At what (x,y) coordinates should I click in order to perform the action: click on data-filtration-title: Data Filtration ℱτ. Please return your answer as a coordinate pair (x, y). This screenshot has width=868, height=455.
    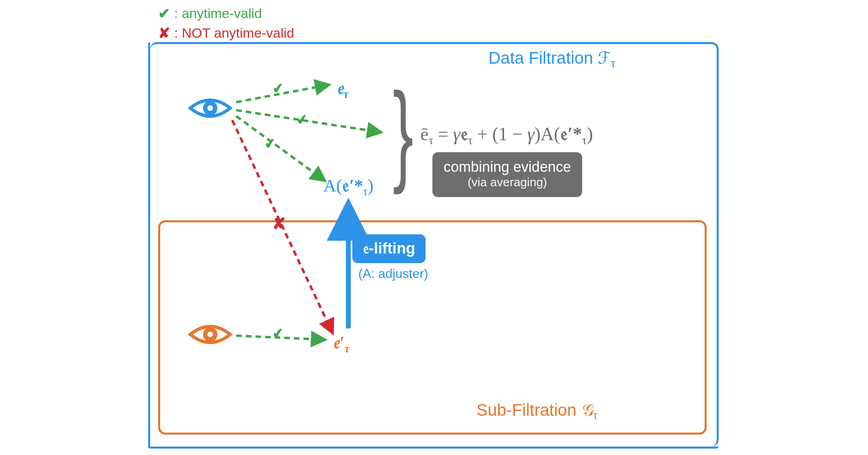
    Looking at the image, I should click on (552, 59).